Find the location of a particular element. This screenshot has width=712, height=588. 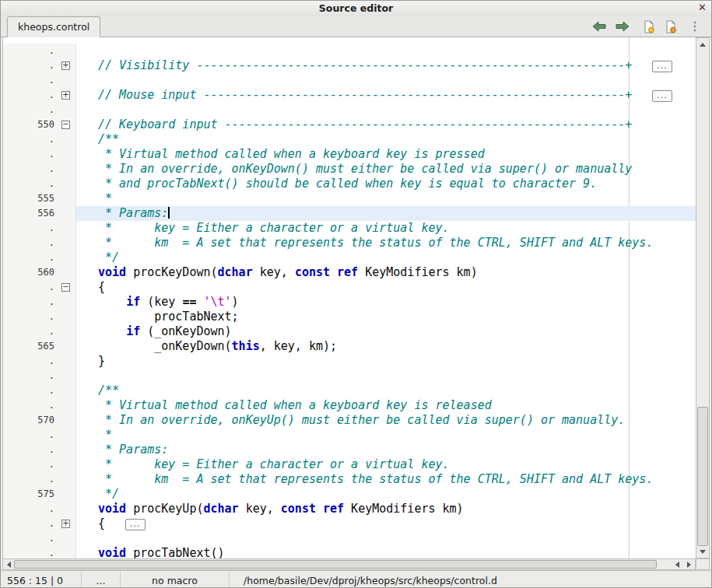

vertical-scroll-track is located at coordinates (703, 298).